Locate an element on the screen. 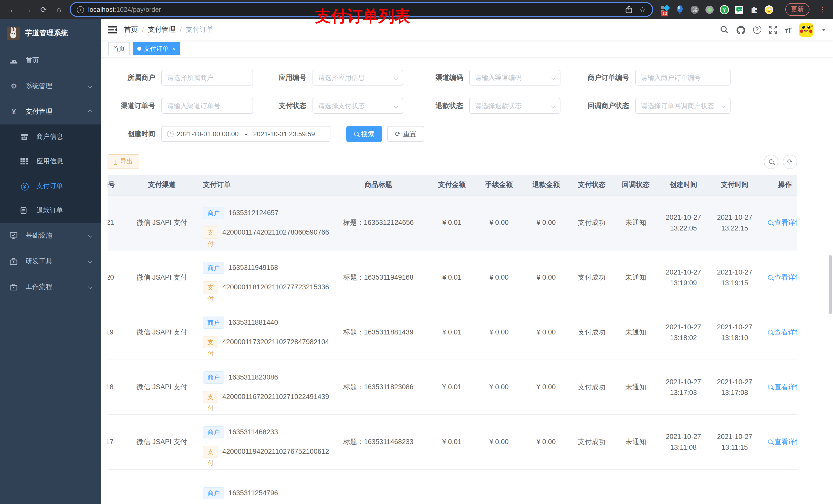  reset-button: ⟳ 重置 is located at coordinates (406, 134).